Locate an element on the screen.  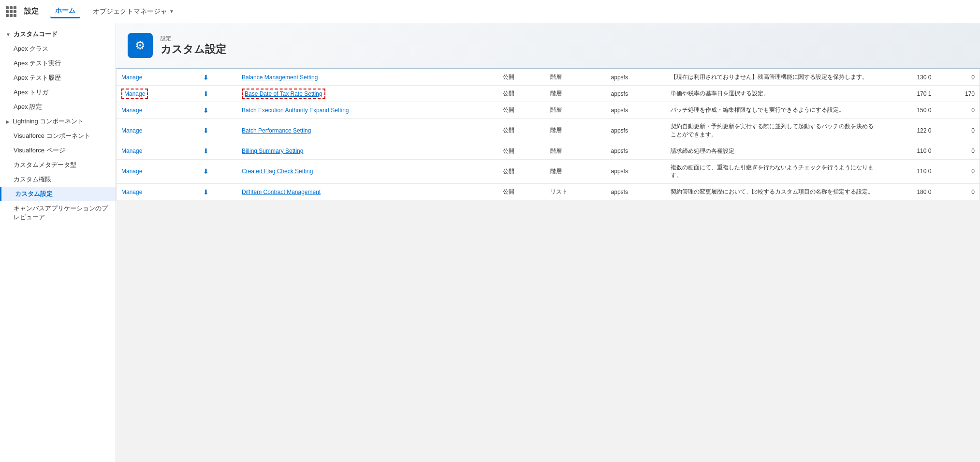
setting-name-link: Balance Management Setting is located at coordinates (279, 77).